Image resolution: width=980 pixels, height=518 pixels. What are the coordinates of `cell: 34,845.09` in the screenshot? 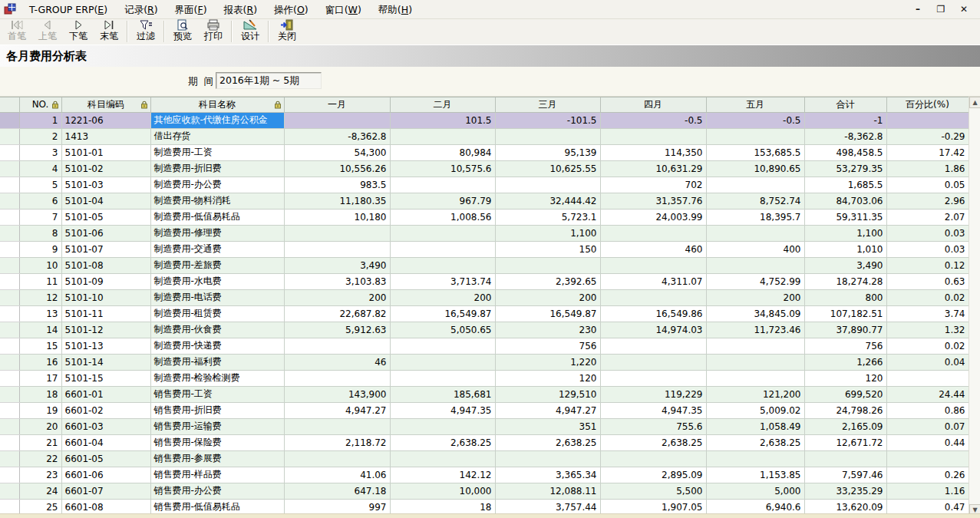 It's located at (755, 313).